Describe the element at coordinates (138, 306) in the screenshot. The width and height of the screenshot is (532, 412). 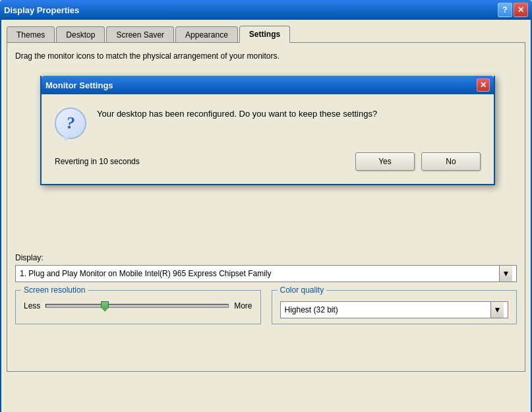
I see `slider-row: Less More` at that location.